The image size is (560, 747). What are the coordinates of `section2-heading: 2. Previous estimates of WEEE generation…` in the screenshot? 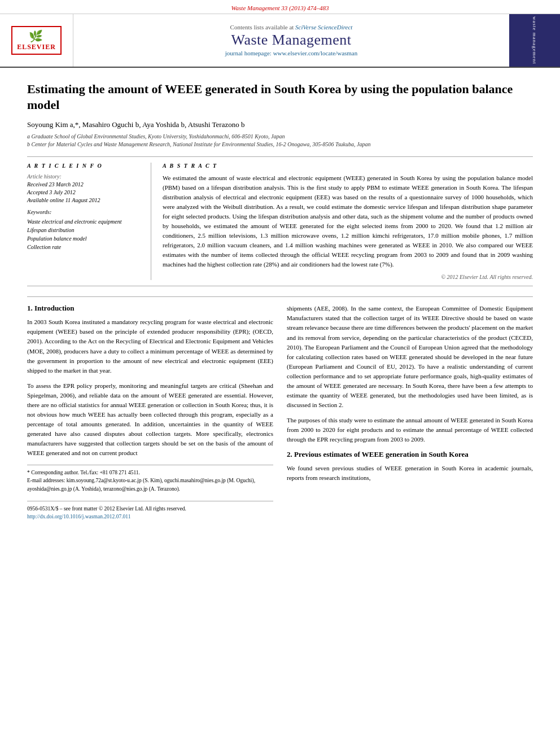 It's located at (410, 455).